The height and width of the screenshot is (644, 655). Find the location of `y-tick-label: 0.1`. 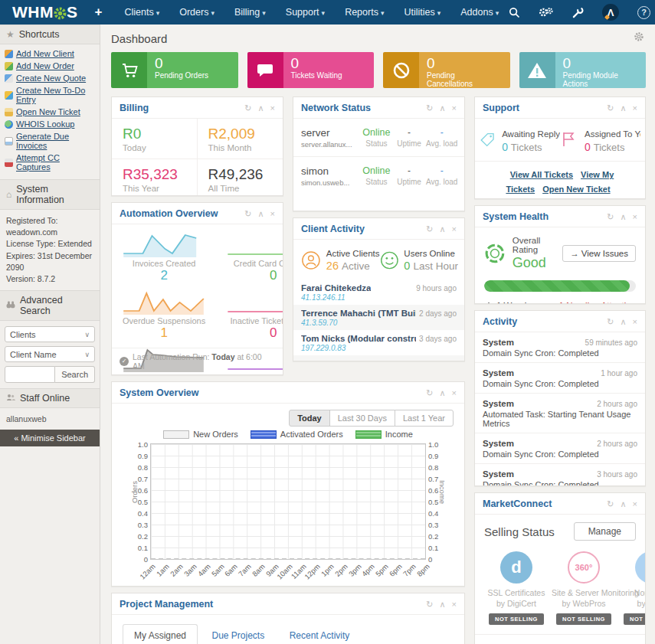

y-tick-label: 0.1 is located at coordinates (437, 548).